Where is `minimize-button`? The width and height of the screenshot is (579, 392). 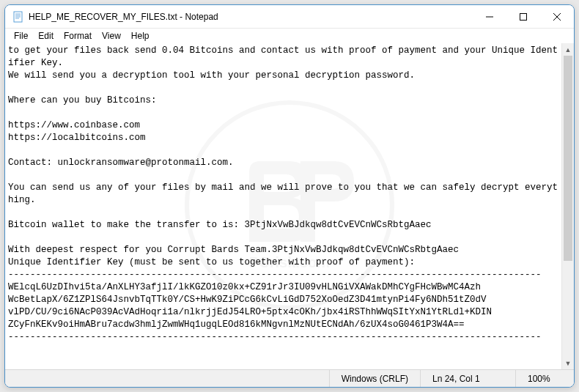
minimize-button is located at coordinates (490, 16).